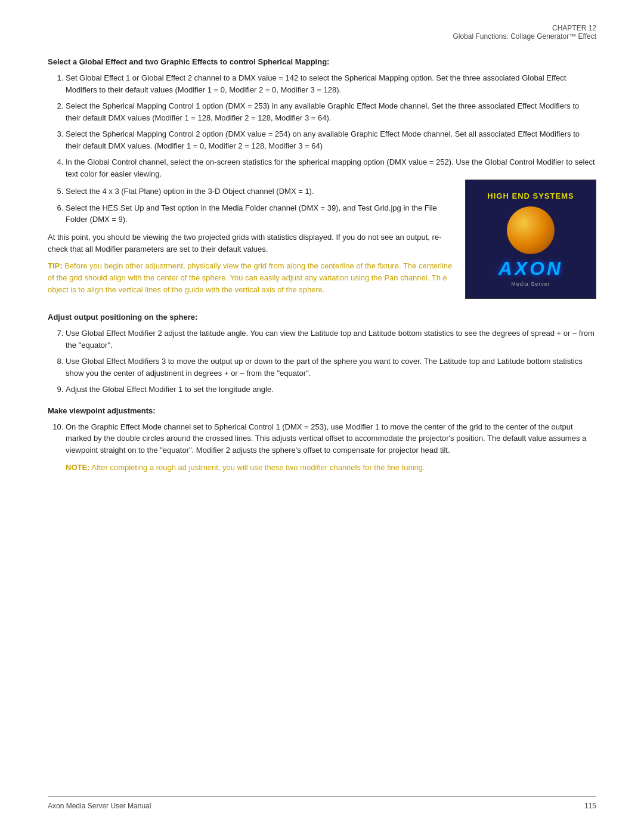  I want to click on section1-list: Set Global Effect 1 or Global Effect 2 c…, so click(331, 126).